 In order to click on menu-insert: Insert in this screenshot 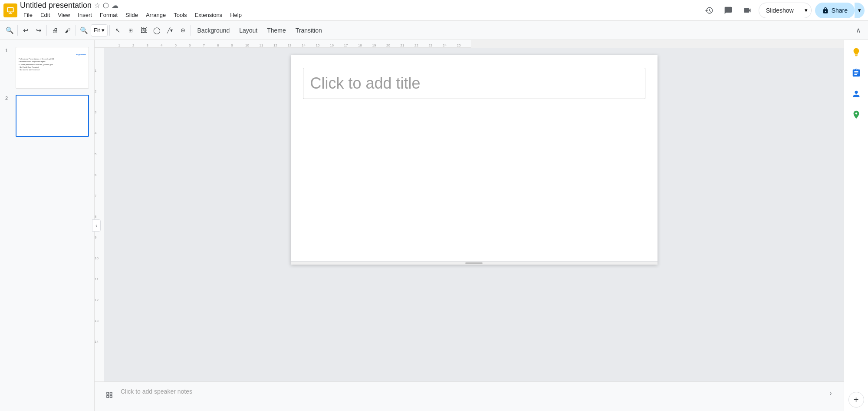, I will do `click(85, 15)`.